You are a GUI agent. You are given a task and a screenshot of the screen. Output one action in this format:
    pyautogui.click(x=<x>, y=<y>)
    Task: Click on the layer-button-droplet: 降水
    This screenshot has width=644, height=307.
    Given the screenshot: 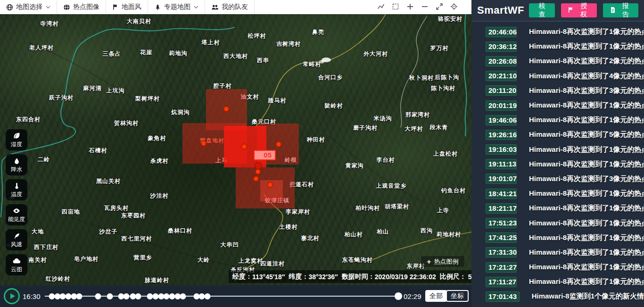 What is the action you would take?
    pyautogui.click(x=17, y=165)
    